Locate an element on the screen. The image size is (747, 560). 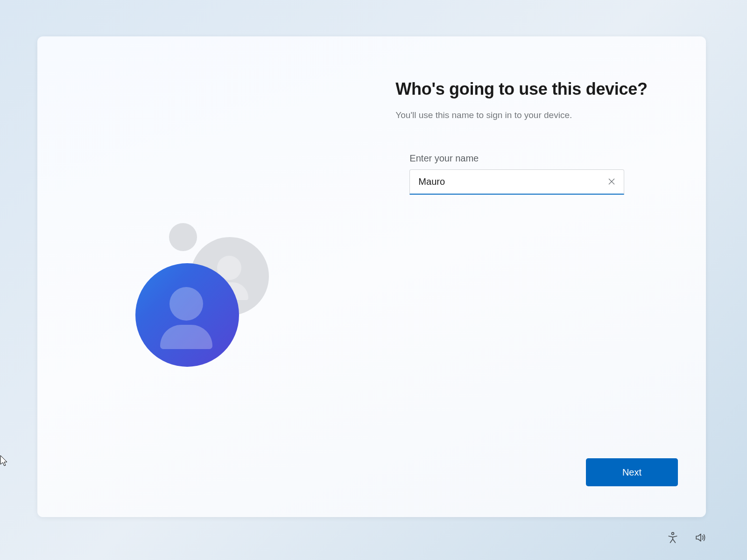
foreground-avatar-icon is located at coordinates (187, 315).